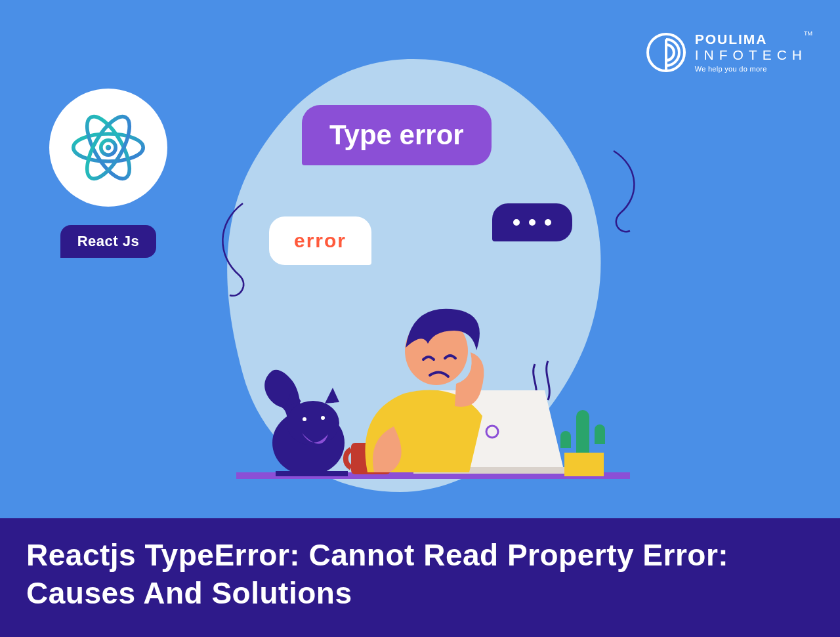 This screenshot has width=840, height=637. Describe the element at coordinates (306, 423) in the screenshot. I see `cat-icon` at that location.